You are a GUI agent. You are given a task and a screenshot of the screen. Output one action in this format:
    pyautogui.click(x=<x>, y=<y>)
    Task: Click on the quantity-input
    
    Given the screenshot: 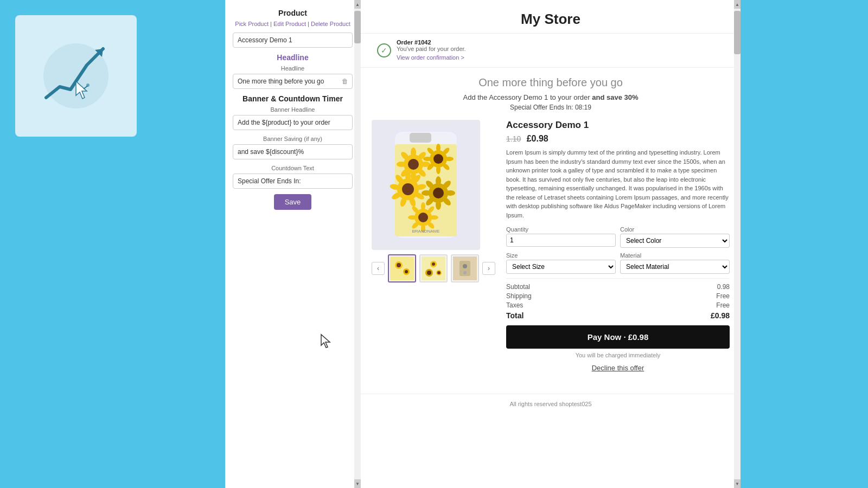 What is the action you would take?
    pyautogui.click(x=561, y=240)
    